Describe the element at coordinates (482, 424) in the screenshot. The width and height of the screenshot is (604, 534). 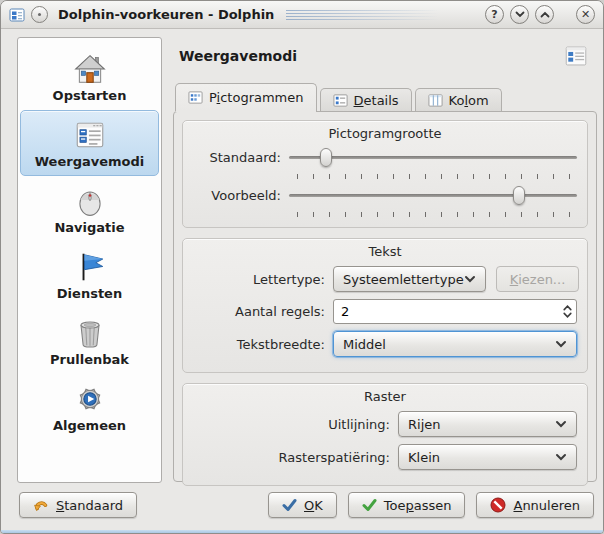
I see `alignment-select-value: Rijen` at that location.